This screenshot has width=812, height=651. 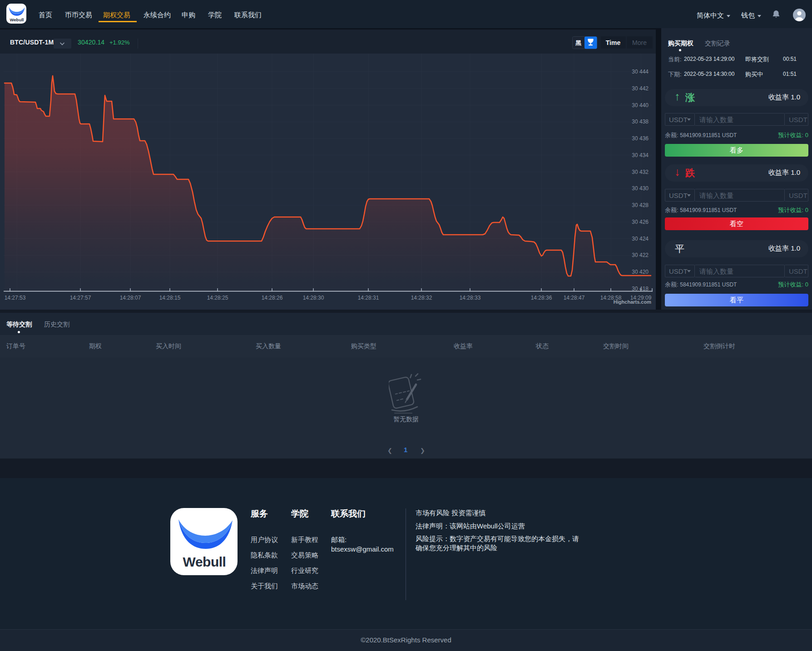 What do you see at coordinates (313, 298) in the screenshot?
I see `svg-text: 14:28:30` at bounding box center [313, 298].